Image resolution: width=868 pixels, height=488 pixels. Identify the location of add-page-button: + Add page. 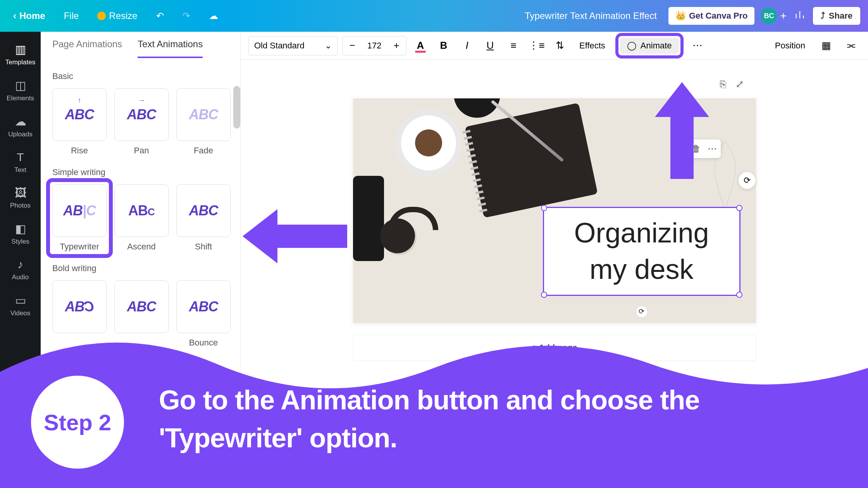
(555, 348).